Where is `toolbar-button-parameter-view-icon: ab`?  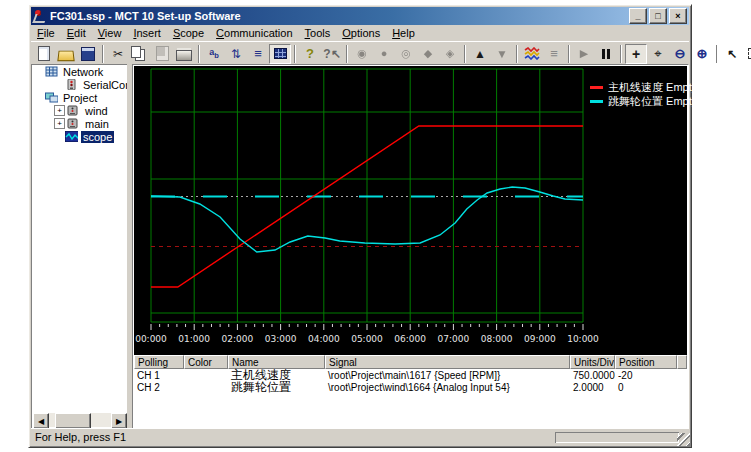 toolbar-button-parameter-view-icon: ab is located at coordinates (214, 54).